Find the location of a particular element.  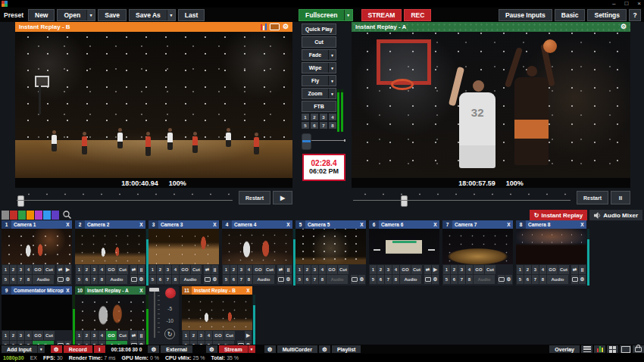

stream-settings-gear-icon: ⚙ is located at coordinates (212, 349).